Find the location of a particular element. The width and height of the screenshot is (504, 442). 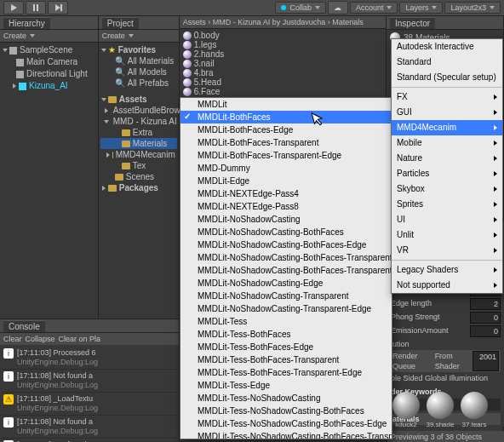

shader-category-item: GUI is located at coordinates (447, 112).